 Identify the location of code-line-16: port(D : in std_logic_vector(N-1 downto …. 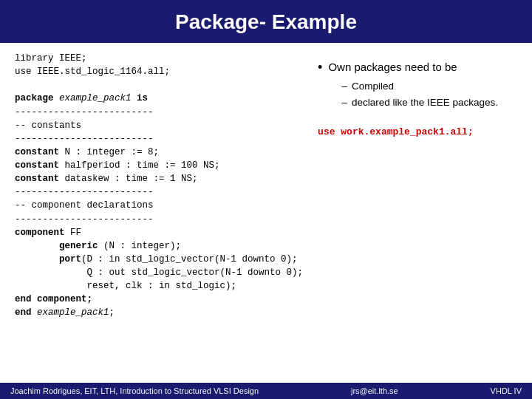
(159, 259).